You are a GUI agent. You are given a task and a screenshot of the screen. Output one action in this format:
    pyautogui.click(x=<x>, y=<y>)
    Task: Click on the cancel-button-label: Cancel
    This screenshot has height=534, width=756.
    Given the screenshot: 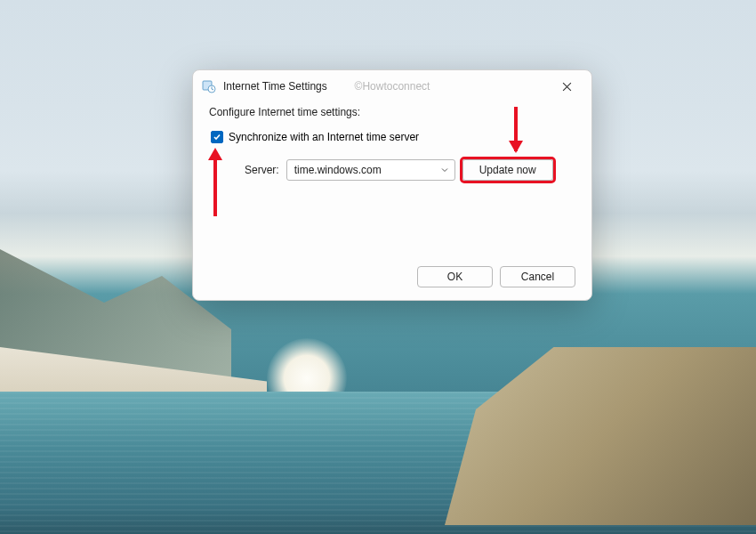 What is the action you would take?
    pyautogui.click(x=537, y=277)
    